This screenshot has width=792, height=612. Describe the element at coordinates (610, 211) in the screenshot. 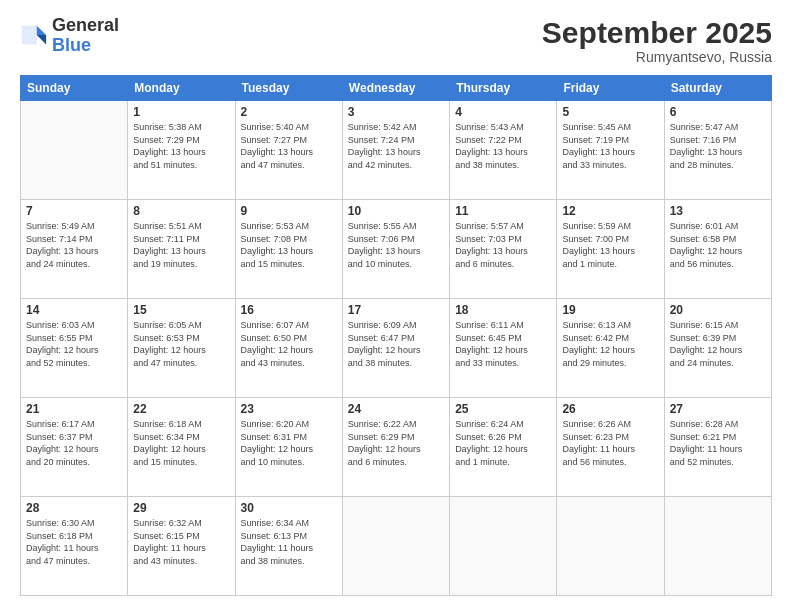

I see `day-number: 12` at that location.